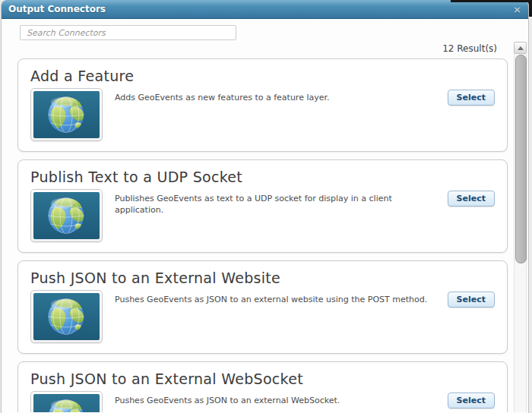  Describe the element at coordinates (249, 49) in the screenshot. I see `results-count: 12 Result(s)` at that location.